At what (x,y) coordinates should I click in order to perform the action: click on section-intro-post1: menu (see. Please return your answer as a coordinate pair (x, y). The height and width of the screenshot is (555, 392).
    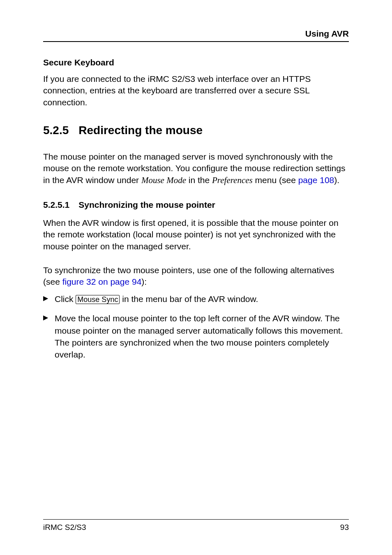
    Looking at the image, I should click on (275, 180).